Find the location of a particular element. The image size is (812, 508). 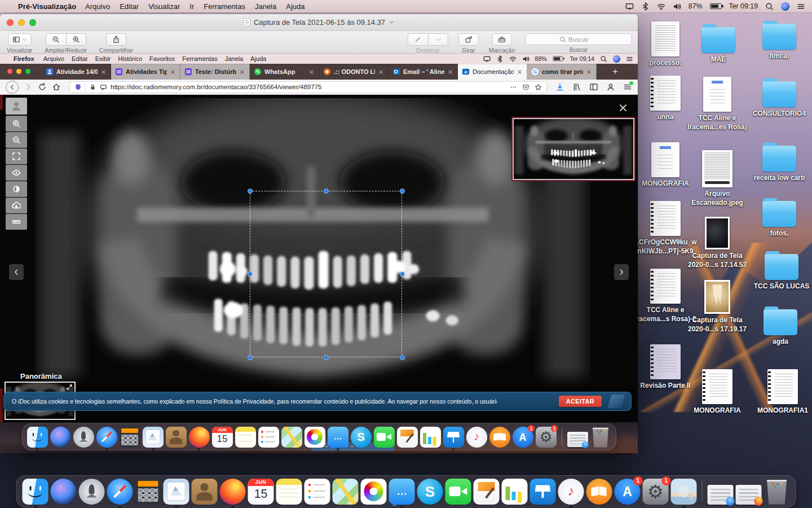

dock-window-firefox is located at coordinates (749, 492).